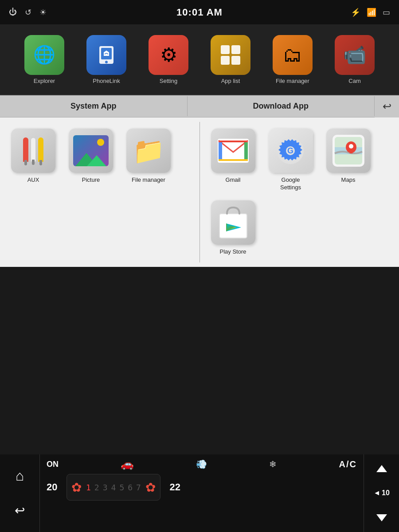  I want to click on google-settings-svg-icon: G, so click(291, 151).